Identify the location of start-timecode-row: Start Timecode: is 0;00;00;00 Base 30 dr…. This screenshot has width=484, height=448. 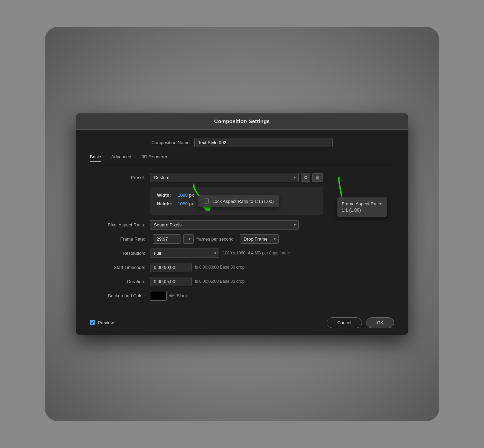
(242, 268).